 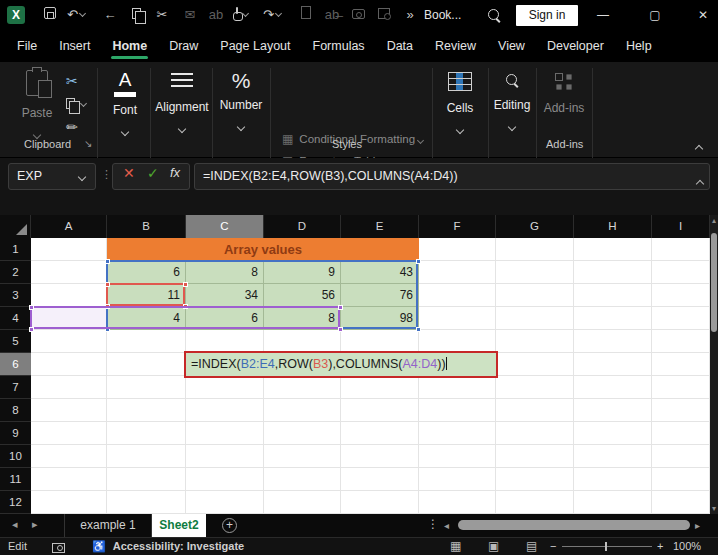 What do you see at coordinates (535, 456) in the screenshot?
I see `cell-G10` at bounding box center [535, 456].